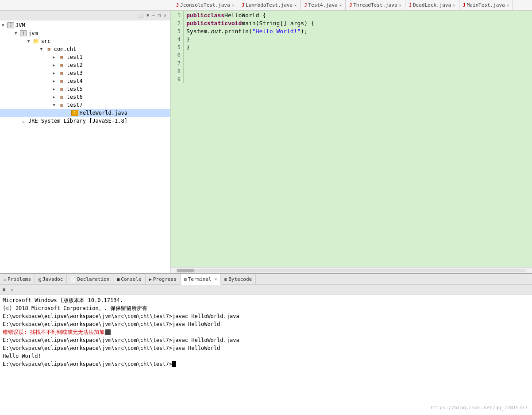  I want to click on tree-item-test2: ▶⊞test2, so click(85, 65).